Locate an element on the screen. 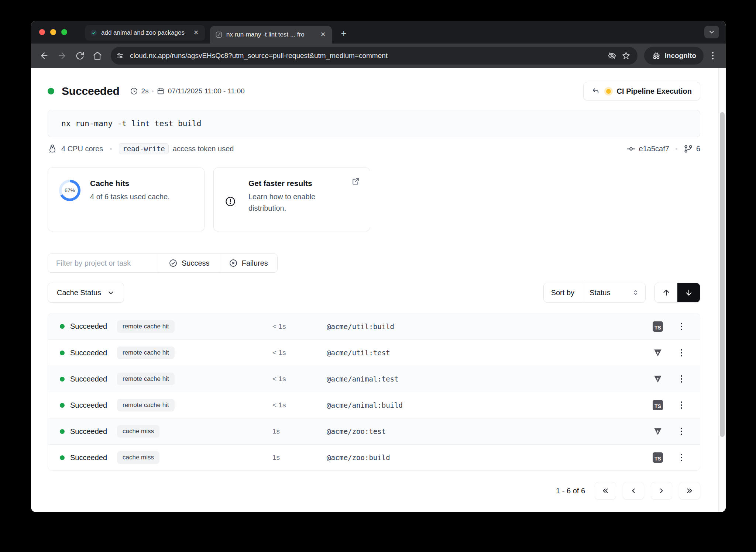 The width and height of the screenshot is (756, 552). sort-descending-button is located at coordinates (689, 293).